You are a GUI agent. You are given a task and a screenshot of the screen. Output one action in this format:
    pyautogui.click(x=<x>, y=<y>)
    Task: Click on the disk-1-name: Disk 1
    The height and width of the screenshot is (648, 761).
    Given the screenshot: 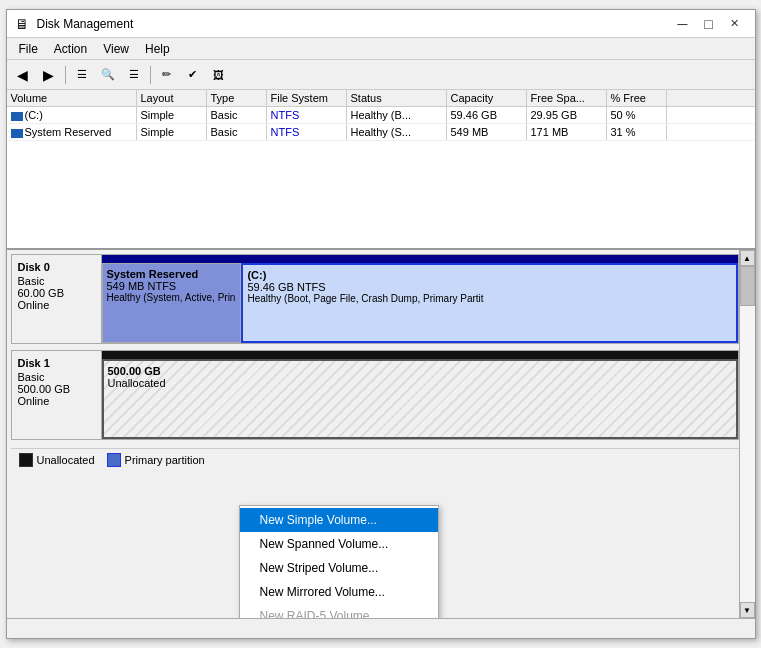 What is the action you would take?
    pyautogui.click(x=56, y=363)
    